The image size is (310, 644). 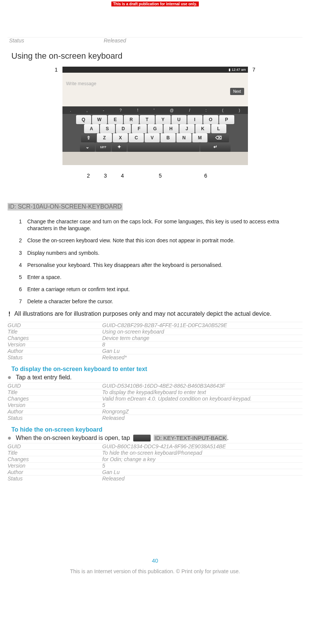 What do you see at coordinates (206, 176) in the screenshot?
I see `callout-6: 6` at bounding box center [206, 176].